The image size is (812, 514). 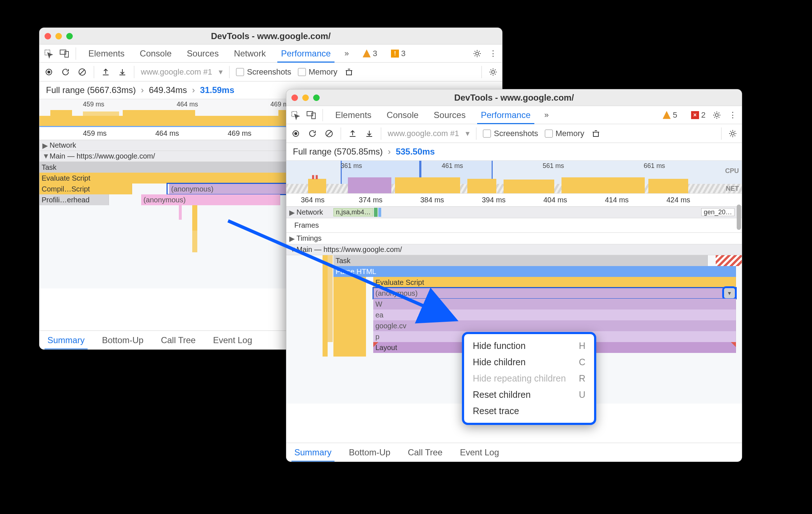 I want to click on flame-parse-html: Parse HTML, so click(x=535, y=271).